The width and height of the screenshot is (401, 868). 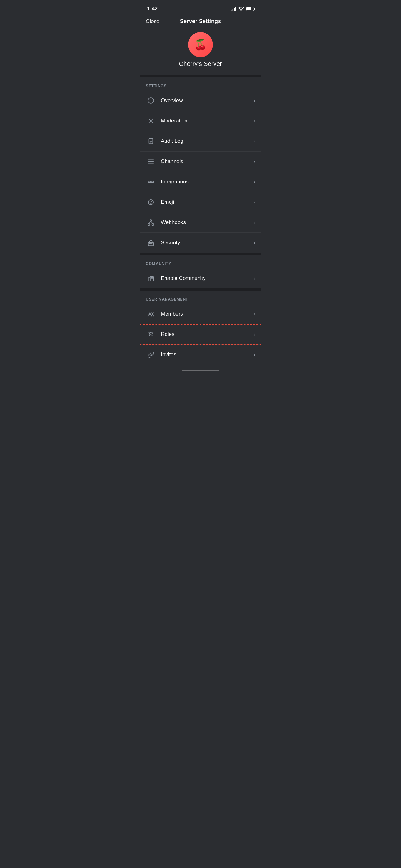 I want to click on server-info: 🍒 Cherry's Server, so click(x=201, y=53).